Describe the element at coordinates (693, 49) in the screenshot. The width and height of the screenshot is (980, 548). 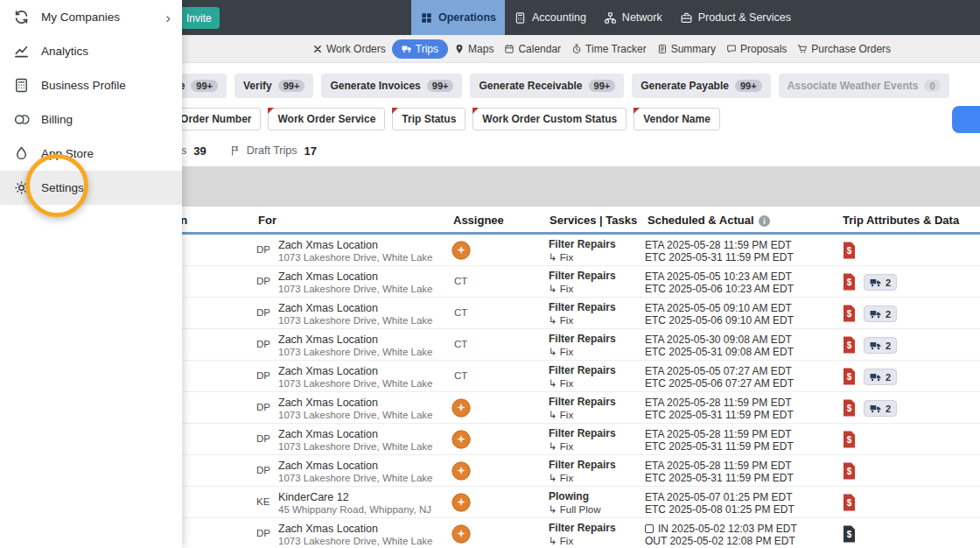
I see `module-tab-label: Summary` at that location.